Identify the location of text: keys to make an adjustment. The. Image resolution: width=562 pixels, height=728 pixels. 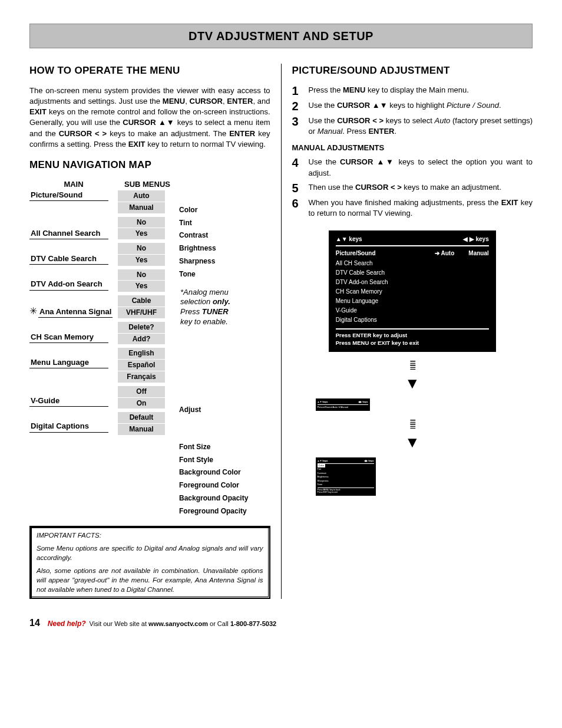
(170, 133).